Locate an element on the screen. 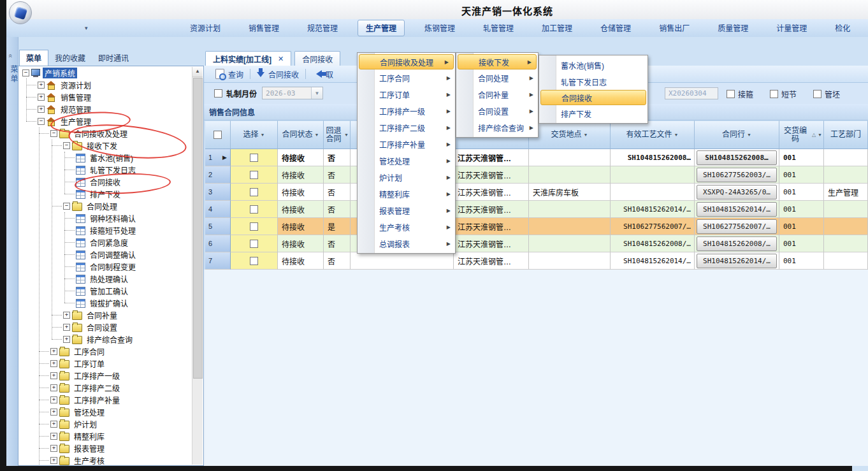 Image resolution: width=868 pixels, height=471 pixels. contract-line-button: SH106277562003/… is located at coordinates (737, 175).